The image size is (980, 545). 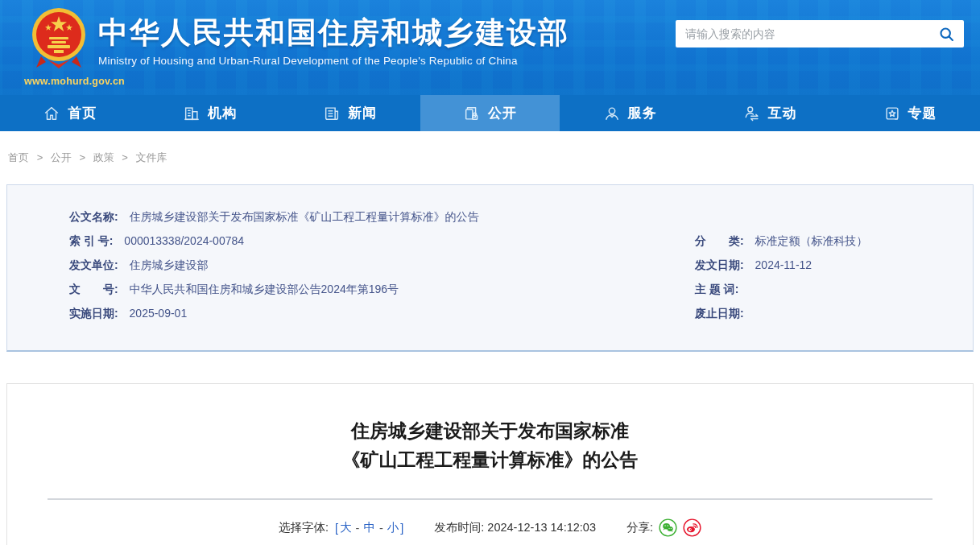 What do you see at coordinates (369, 528) in the screenshot?
I see `font-size-medium: 中` at bounding box center [369, 528].